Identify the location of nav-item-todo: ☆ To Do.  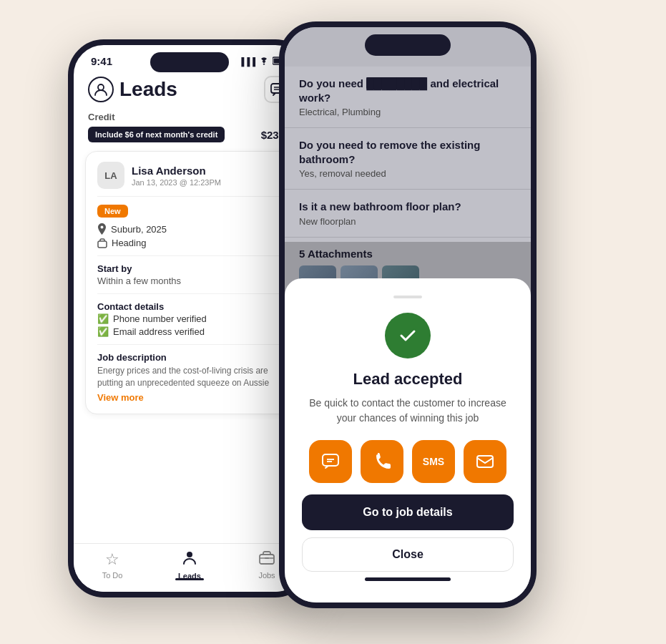
(112, 565).